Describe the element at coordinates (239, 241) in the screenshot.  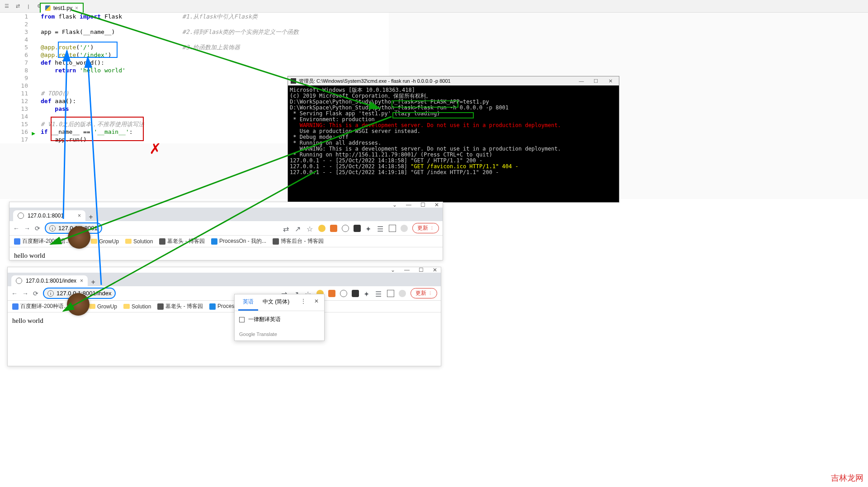
I see `bookmark: ProcessOn - 我的...` at that location.